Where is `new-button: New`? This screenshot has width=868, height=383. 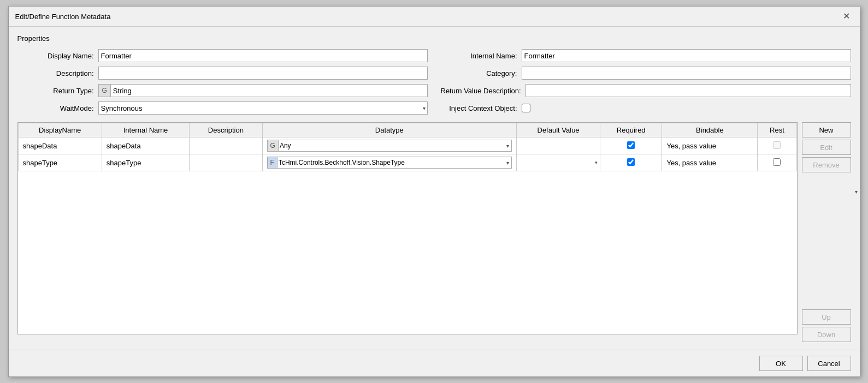 new-button: New is located at coordinates (826, 130).